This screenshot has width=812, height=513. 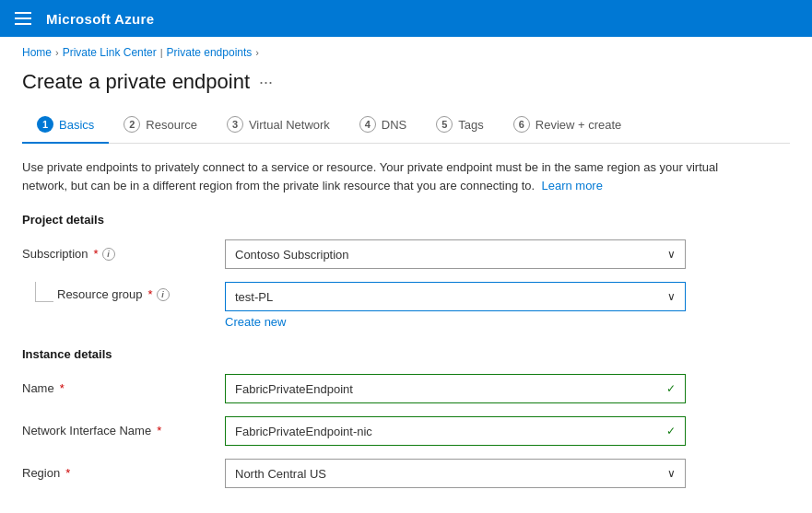 I want to click on resource-group-chevron-icon: ∨, so click(x=671, y=297).